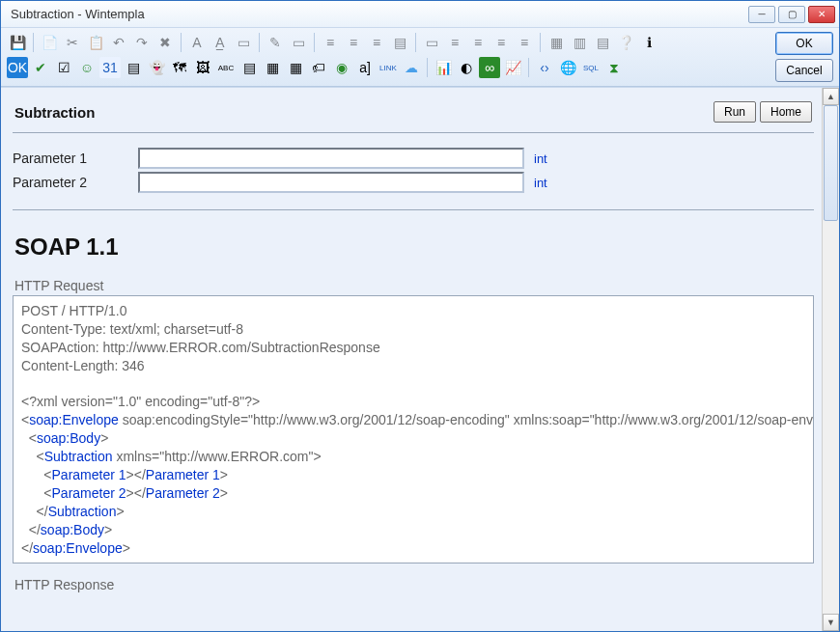 This screenshot has height=632, width=840. What do you see at coordinates (400, 42) in the screenshot?
I see `distribute-icon: ▤` at bounding box center [400, 42].